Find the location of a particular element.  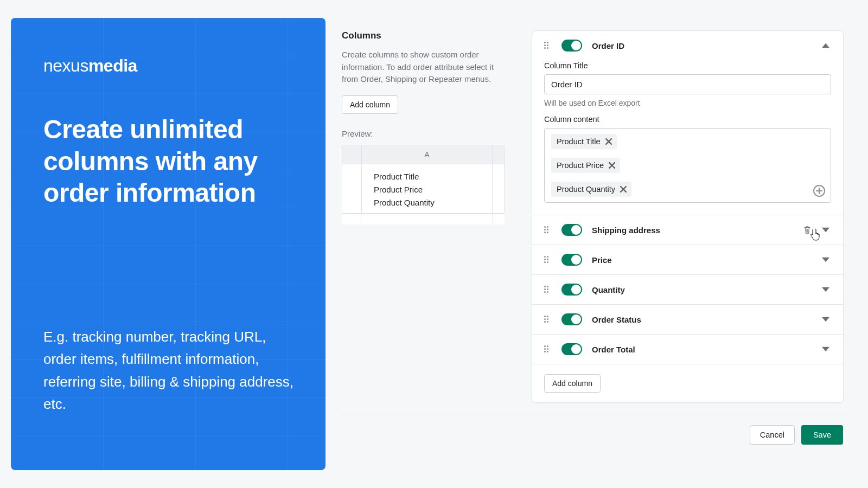

column-row-price: Price is located at coordinates (688, 260).